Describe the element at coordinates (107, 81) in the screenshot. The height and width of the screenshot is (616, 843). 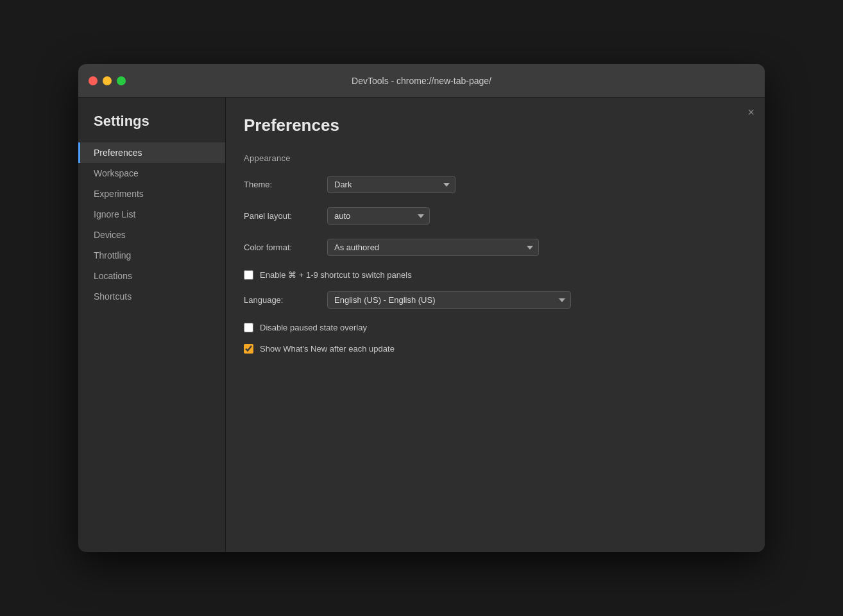
I see `minimize-traffic-light` at that location.